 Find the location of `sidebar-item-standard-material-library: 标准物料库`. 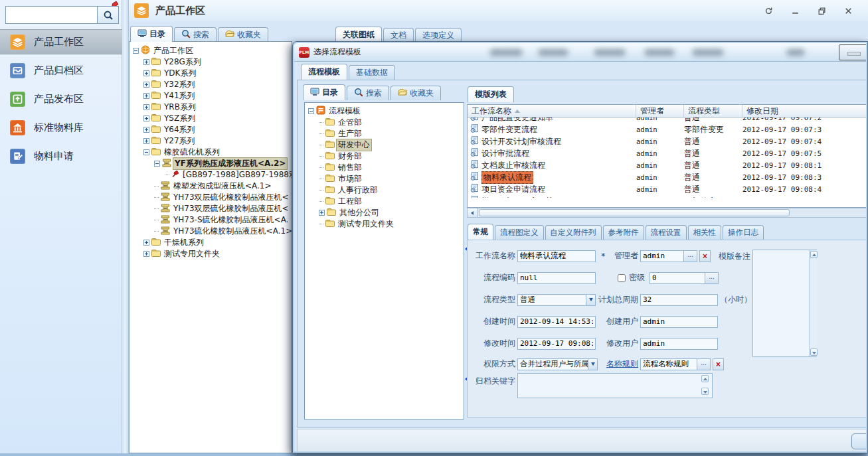

sidebar-item-standard-material-library: 标准物料库 is located at coordinates (61, 127).